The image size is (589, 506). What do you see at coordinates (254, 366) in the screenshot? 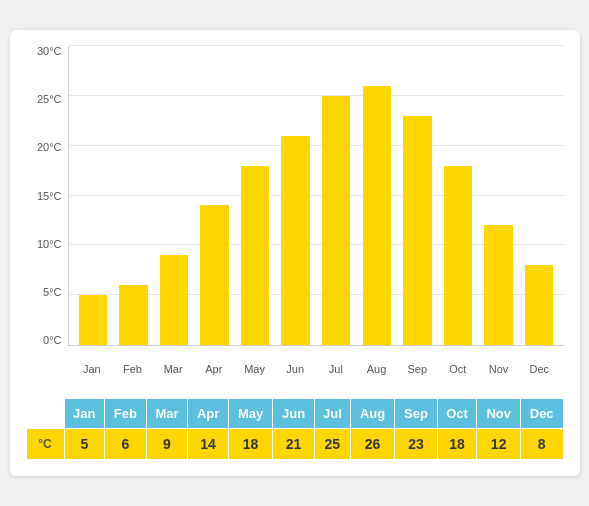
I see `x-axis-label: May` at bounding box center [254, 366].